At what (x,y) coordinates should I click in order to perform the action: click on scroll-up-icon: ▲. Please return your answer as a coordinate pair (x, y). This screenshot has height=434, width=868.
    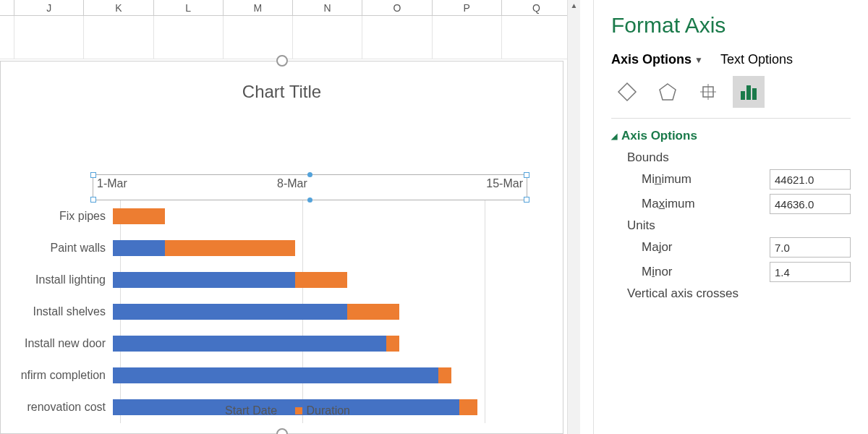
    Looking at the image, I should click on (574, 7).